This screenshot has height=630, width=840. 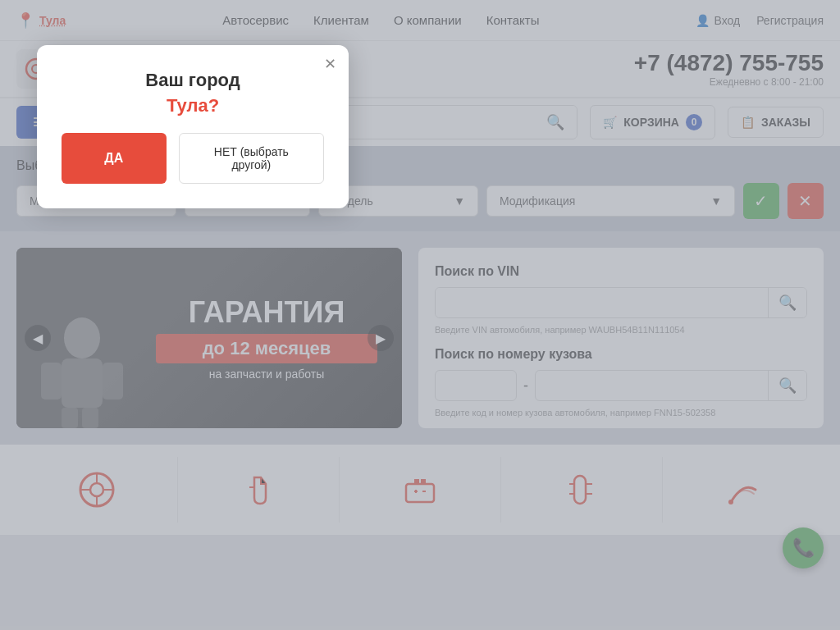 I want to click on modal-close-button: ✕, so click(x=330, y=64).